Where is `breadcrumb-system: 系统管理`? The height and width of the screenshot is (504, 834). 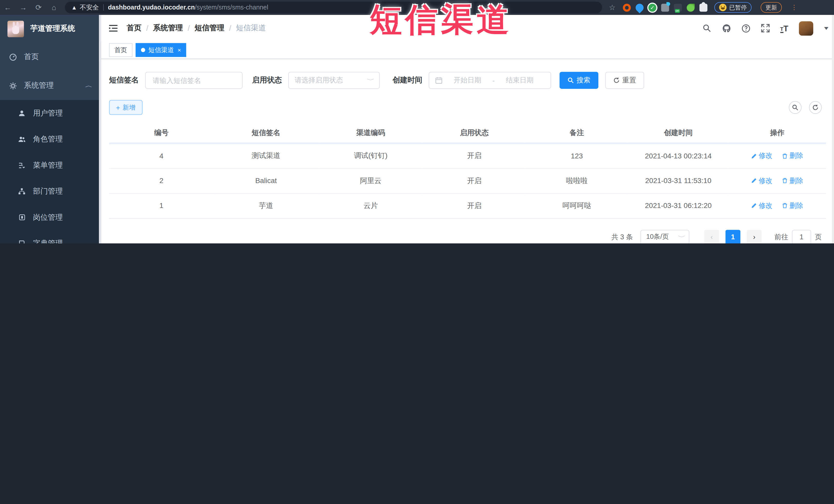
breadcrumb-system: 系统管理 is located at coordinates (168, 28).